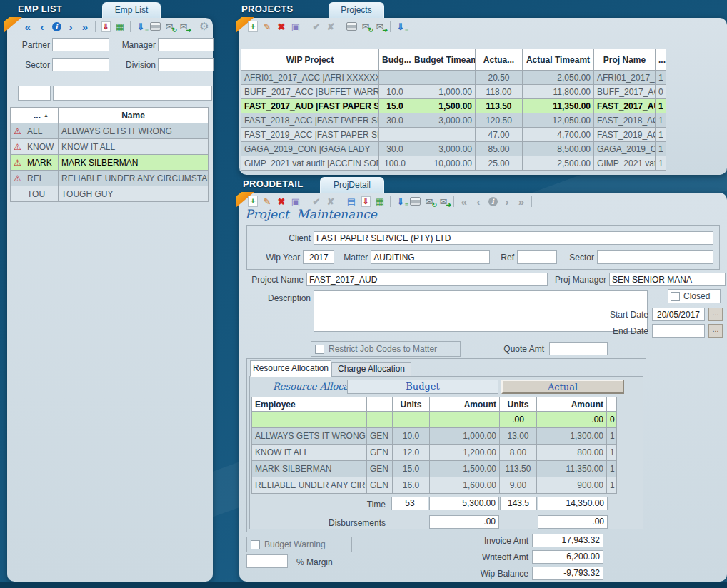 This screenshot has width=727, height=588. Describe the element at coordinates (667, 280) in the screenshot. I see `proj-manager-input` at that location.